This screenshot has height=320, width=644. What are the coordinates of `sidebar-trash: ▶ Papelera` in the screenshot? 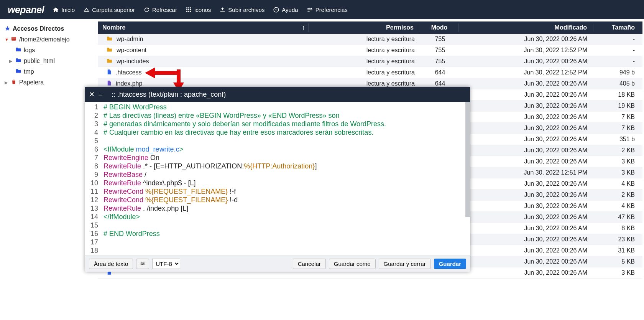 It's located at (48, 82).